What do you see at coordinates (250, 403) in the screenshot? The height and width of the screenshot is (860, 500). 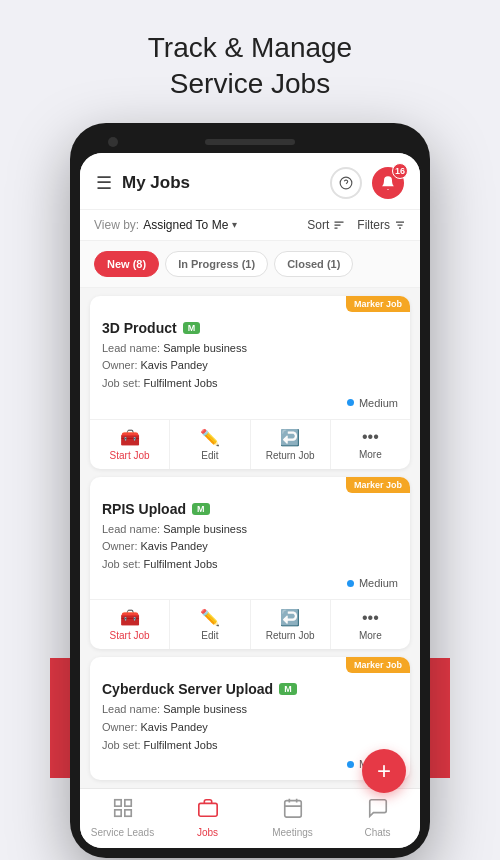 I see `job-priority-row-1: Medium` at bounding box center [250, 403].